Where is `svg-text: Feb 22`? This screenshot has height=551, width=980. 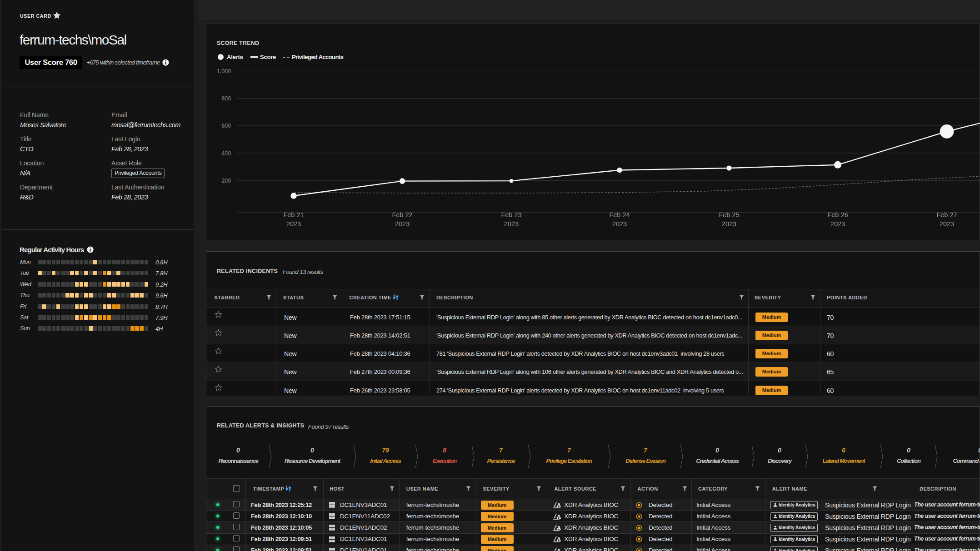 svg-text: Feb 22 is located at coordinates (402, 215).